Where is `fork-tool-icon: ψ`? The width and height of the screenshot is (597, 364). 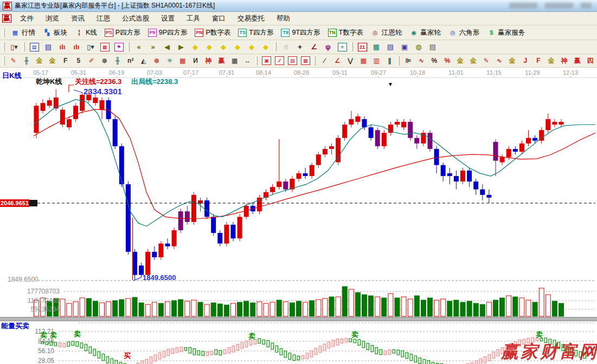
fork-tool-icon: ψ is located at coordinates (328, 47).